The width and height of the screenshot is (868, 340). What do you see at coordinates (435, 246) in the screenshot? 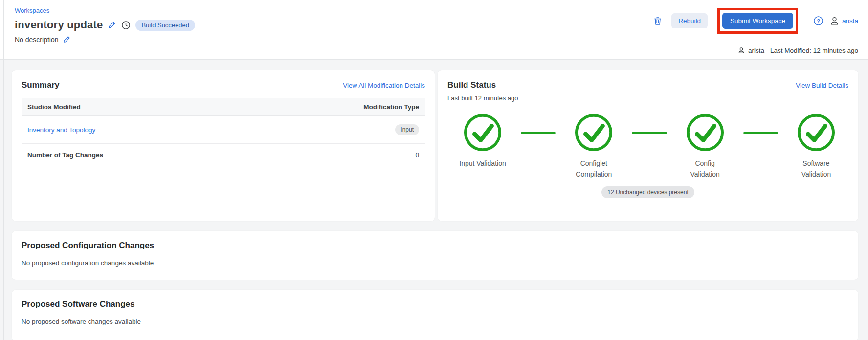
I see `proposed-config-title: Proposed Configuration Changes` at bounding box center [435, 246].